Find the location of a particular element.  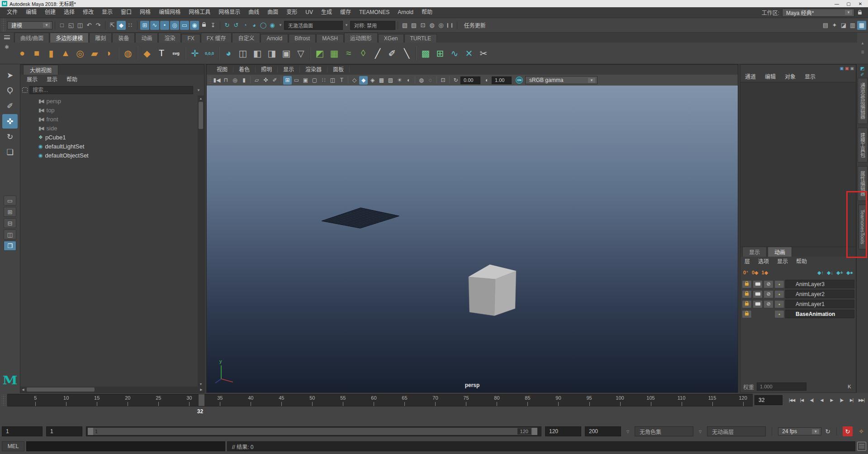

anim-layer-row: ⊘ • AnimLayer3 is located at coordinates (798, 284).